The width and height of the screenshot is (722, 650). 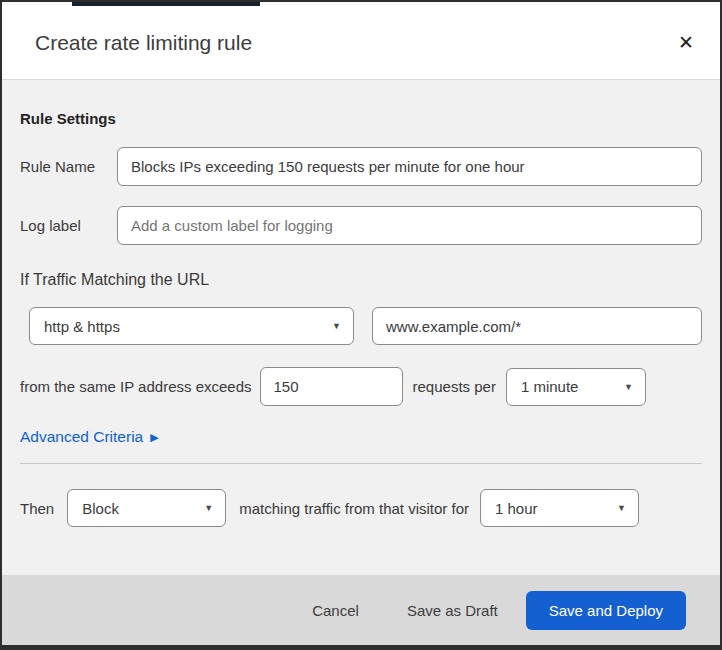 I want to click on background-navbar-sliver, so click(x=166, y=4).